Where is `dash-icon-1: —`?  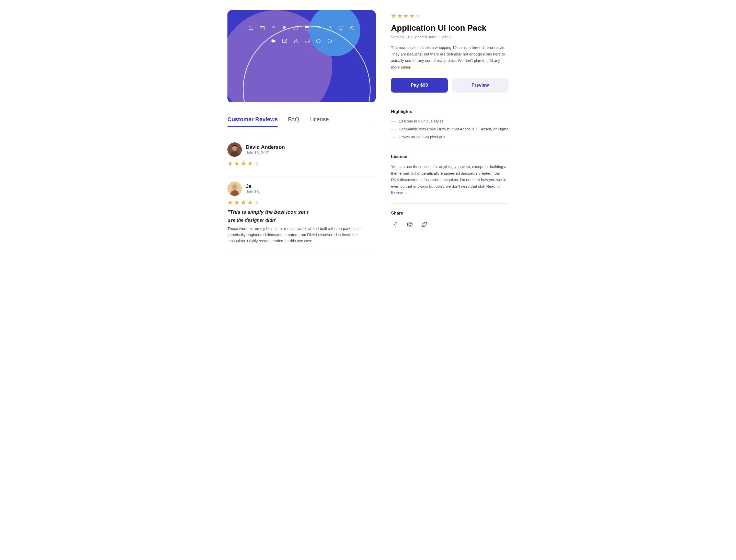 dash-icon-1: — is located at coordinates (393, 121).